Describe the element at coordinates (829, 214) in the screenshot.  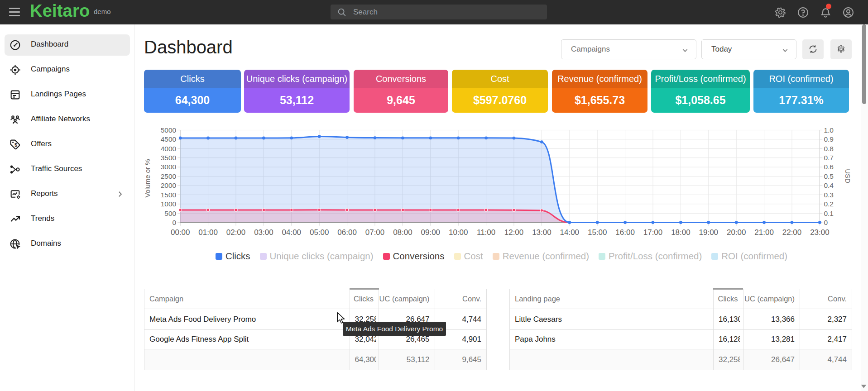
I see `svg-text: 0.1` at that location.